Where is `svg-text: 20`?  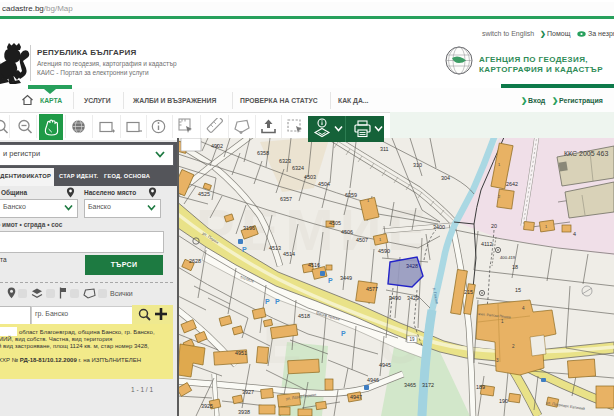
svg-text: 20 is located at coordinates (494, 226).